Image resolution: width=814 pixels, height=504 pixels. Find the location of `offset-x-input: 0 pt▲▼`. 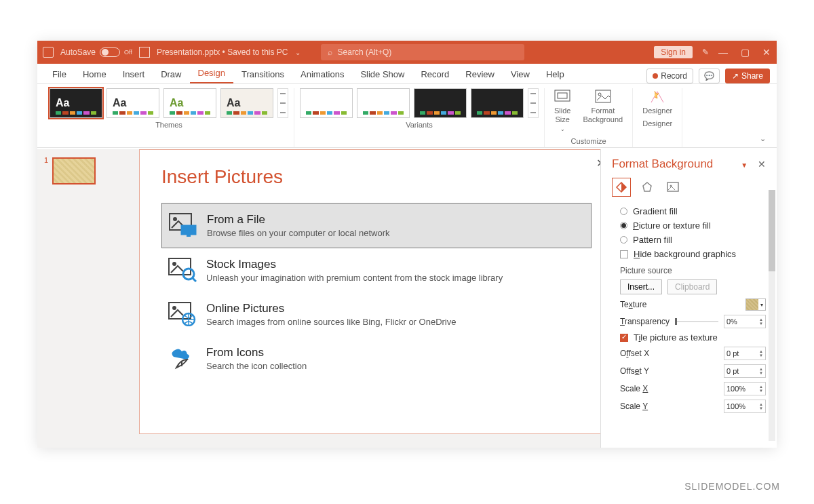

offset-x-input: 0 pt▲▼ is located at coordinates (745, 353).